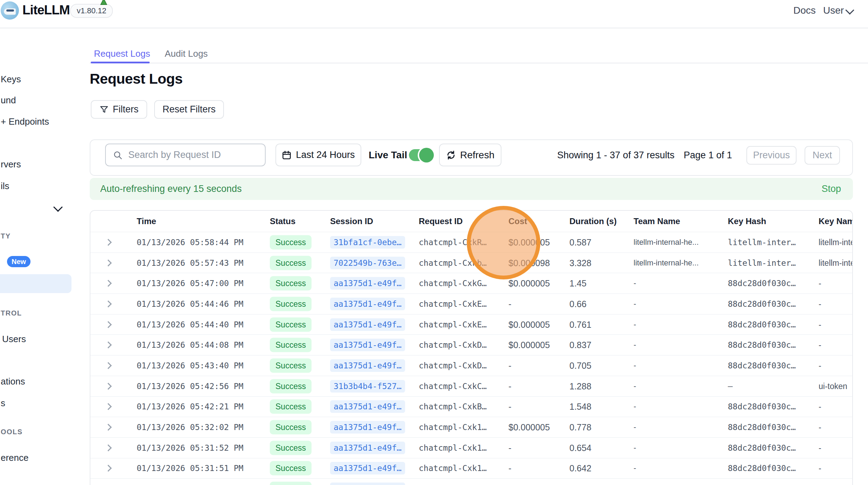 Image resolution: width=868 pixels, height=485 pixels. What do you see at coordinates (318, 155) in the screenshot?
I see `time-range-button: Last 24 Hours` at bounding box center [318, 155].